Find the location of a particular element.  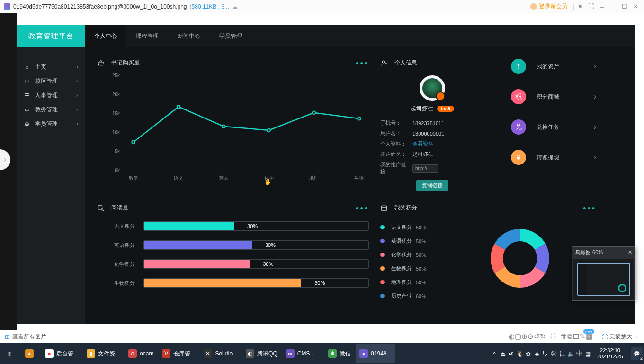

tray-icon: ⏏ is located at coordinates (503, 354).